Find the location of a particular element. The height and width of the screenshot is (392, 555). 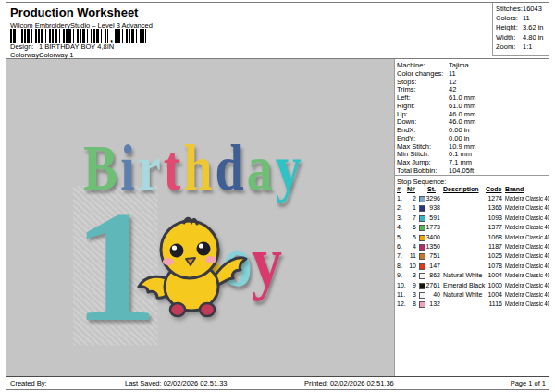

stop-sequence-row: 11.340Natural White1004Madeira Classic 4… is located at coordinates (472, 296).